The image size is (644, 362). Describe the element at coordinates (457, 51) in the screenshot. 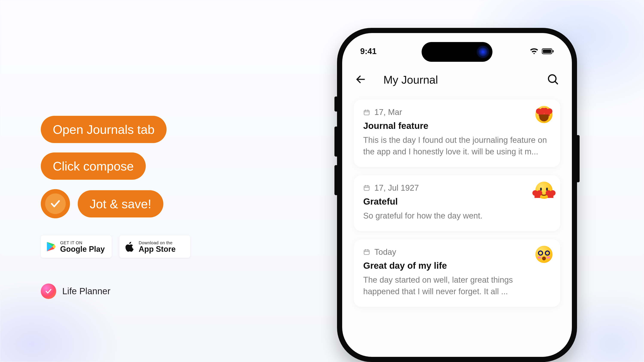

I see `status-bar: 9:41` at that location.